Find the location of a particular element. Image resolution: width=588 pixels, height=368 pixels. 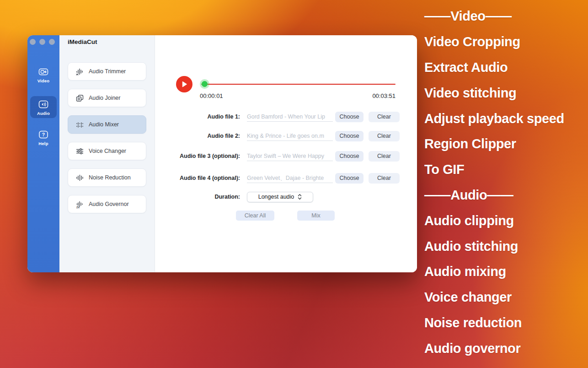

tool-button-label: Audio Trimmer is located at coordinates (107, 71).